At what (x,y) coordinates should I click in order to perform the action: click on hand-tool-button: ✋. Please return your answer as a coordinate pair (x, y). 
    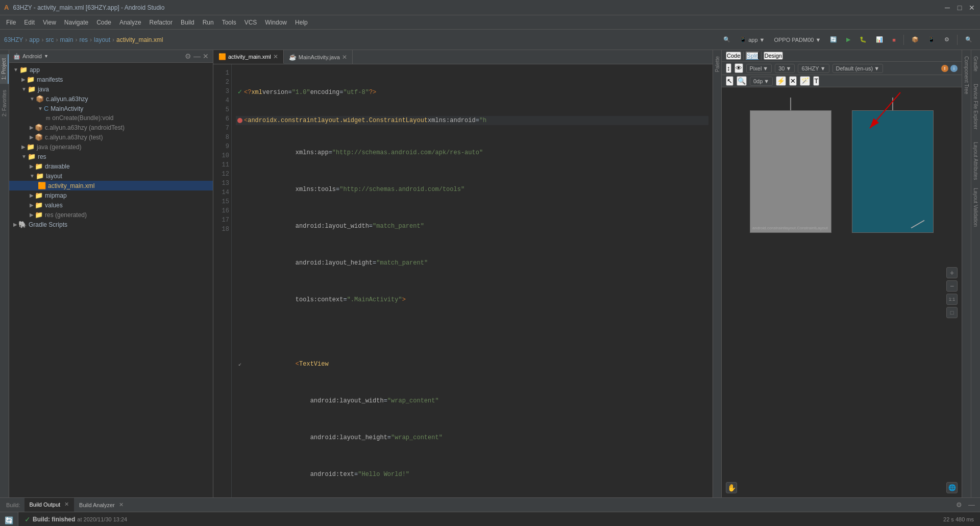
    Looking at the image, I should click on (731, 488).